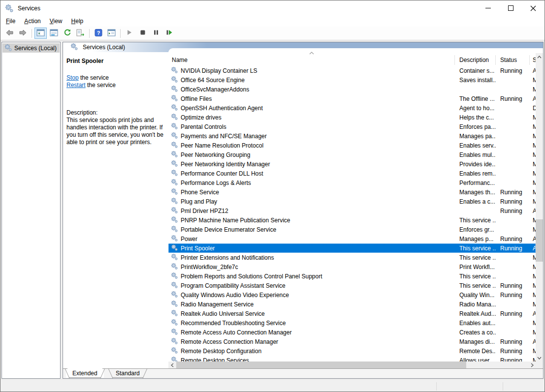 This screenshot has width=545, height=392. What do you see at coordinates (111, 33) in the screenshot?
I see `show-extended-view-button` at bounding box center [111, 33].